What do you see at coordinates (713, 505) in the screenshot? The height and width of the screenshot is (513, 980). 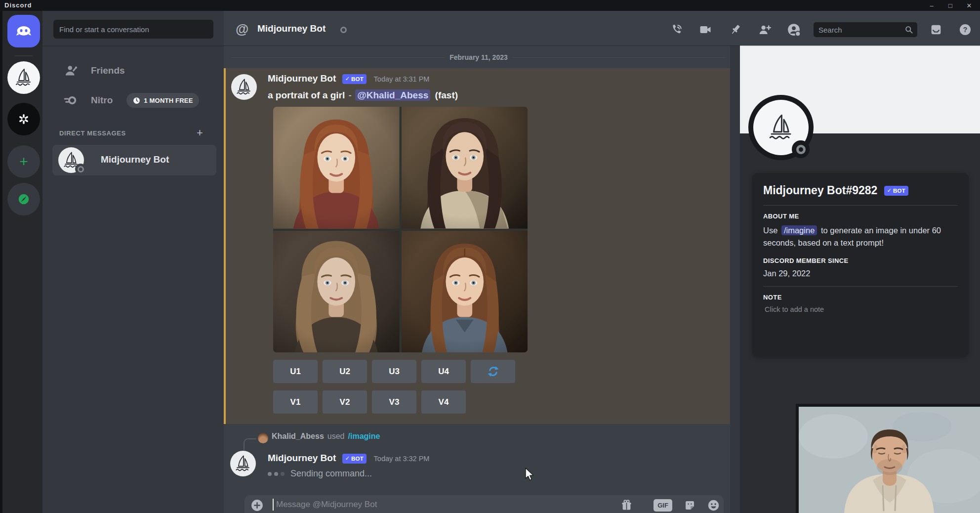 I see `emoji-button` at bounding box center [713, 505].